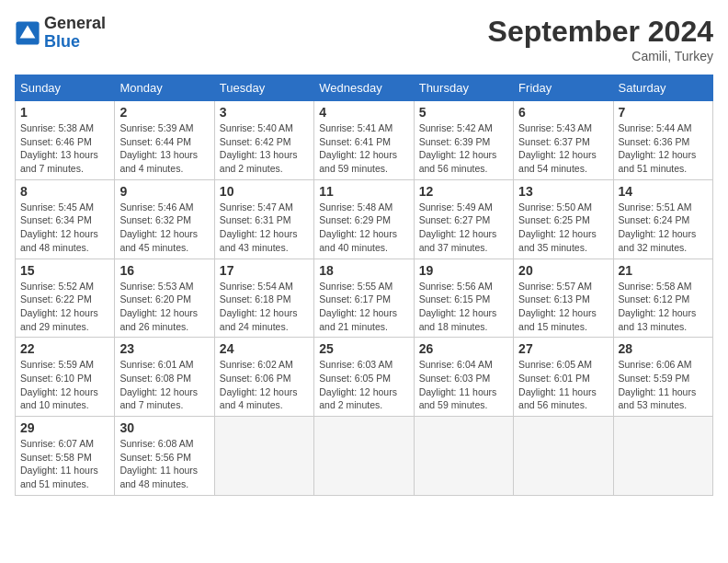  I want to click on day-info: Sunrise: 5:48 AMSunset: 6:29 PMDaylight:…, so click(364, 228).